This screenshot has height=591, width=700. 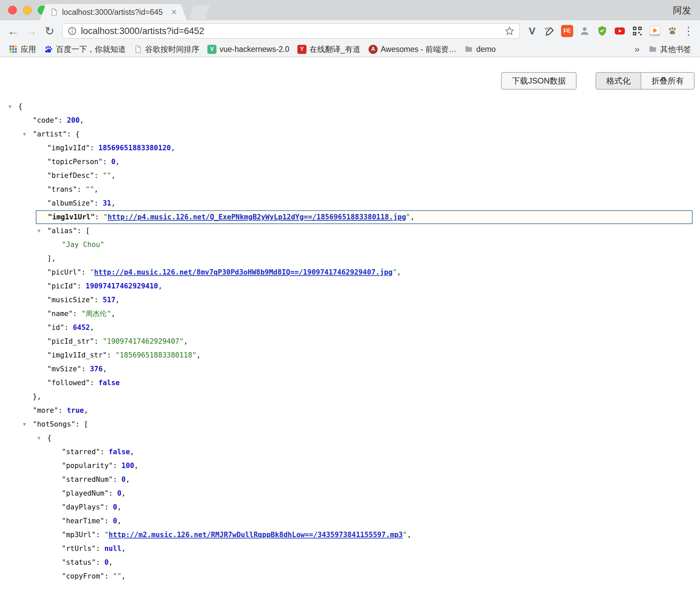 What do you see at coordinates (68, 148) in the screenshot?
I see `json-token: "img1v1Id"` at bounding box center [68, 148].